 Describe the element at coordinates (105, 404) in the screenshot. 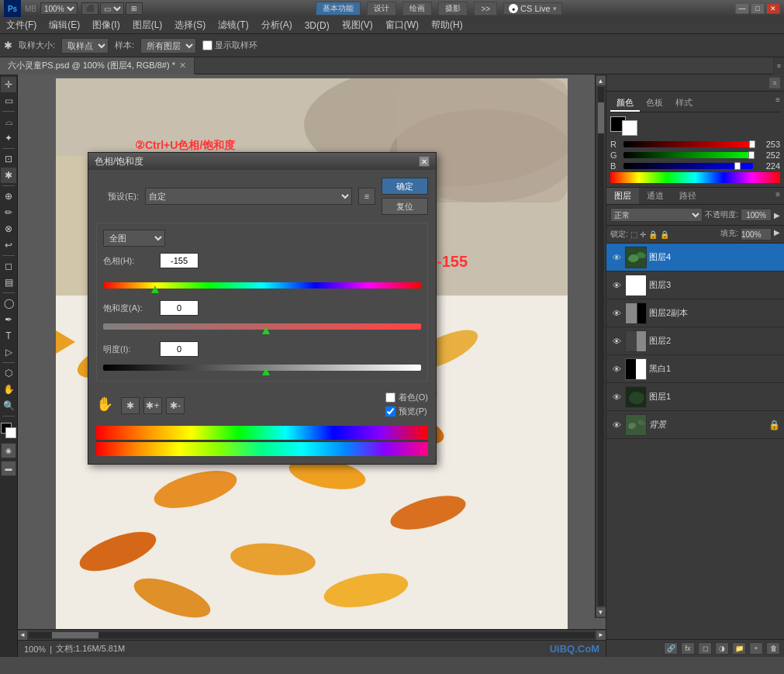

I see `hand-tool-icon: ✋` at that location.